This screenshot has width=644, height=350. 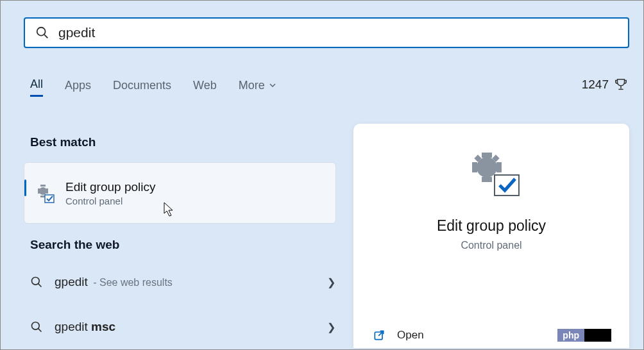 What do you see at coordinates (258, 87) in the screenshot?
I see `tab-more: More` at bounding box center [258, 87].